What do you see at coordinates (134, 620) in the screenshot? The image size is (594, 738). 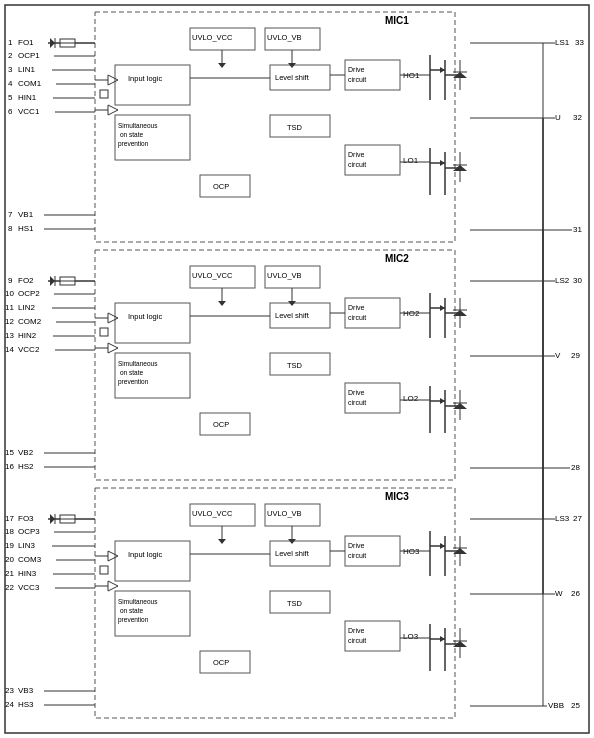 I see `simul-3c: prevention` at bounding box center [134, 620].